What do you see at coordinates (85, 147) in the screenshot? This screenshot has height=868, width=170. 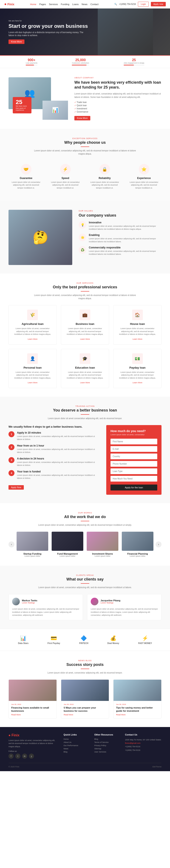 I see `title-underline` at bounding box center [85, 147].